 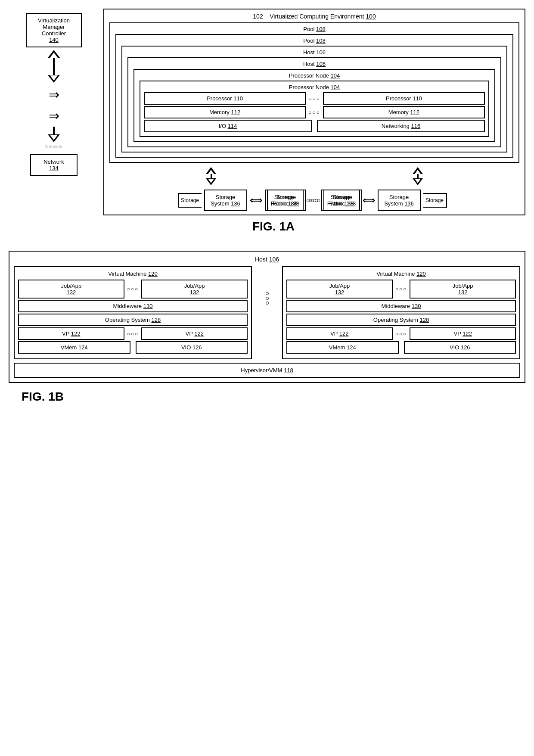 I want to click on vp-row-right: VP 122 ○○○ VP 122, so click(x=401, y=333).